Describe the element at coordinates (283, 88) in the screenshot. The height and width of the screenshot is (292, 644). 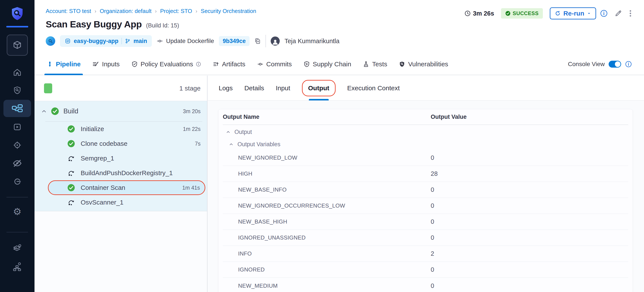
I see `detail-tab-input: Input` at that location.